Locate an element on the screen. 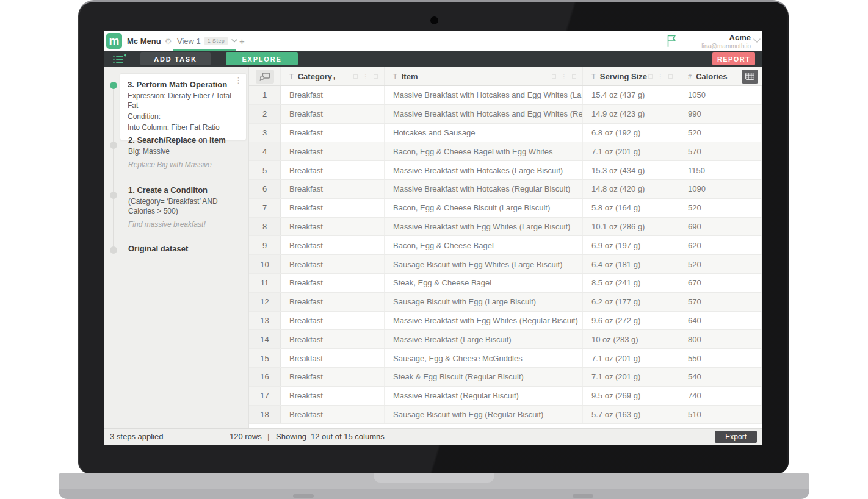  cell-calories: 550 is located at coordinates (720, 358).